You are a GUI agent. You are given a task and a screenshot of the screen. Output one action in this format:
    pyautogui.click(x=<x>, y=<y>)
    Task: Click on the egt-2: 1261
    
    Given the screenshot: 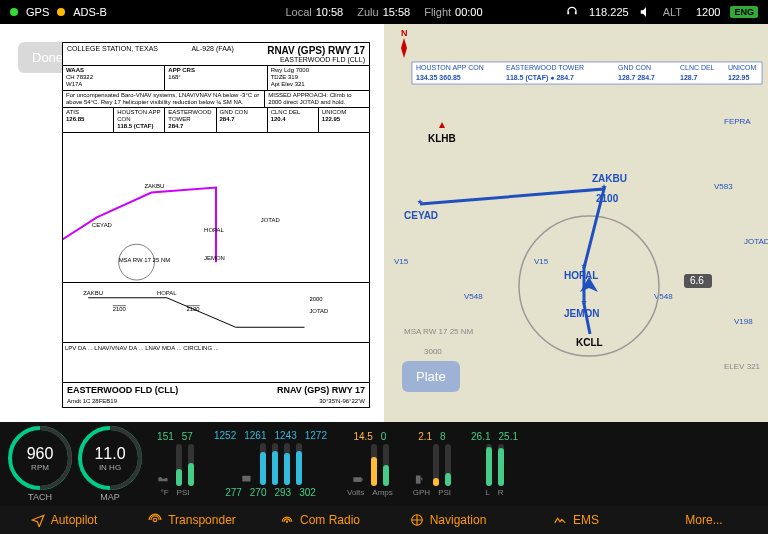 What is the action you would take?
    pyautogui.click(x=255, y=436)
    